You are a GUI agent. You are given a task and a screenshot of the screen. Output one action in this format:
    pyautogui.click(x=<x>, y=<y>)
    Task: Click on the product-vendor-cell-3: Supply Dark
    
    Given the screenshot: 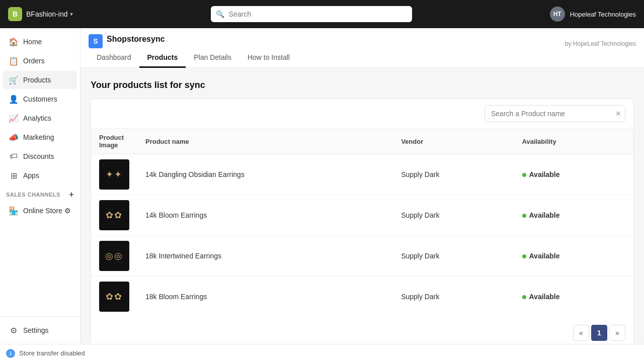 What is the action you would take?
    pyautogui.click(x=453, y=256)
    